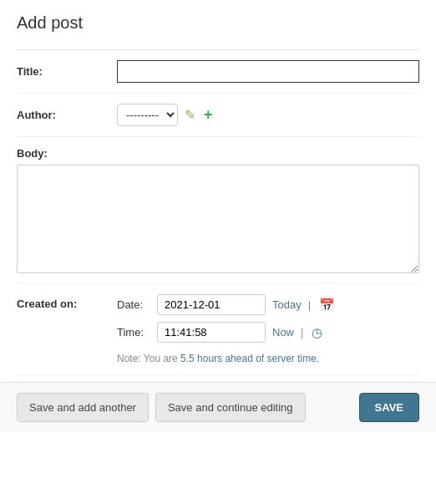  What do you see at coordinates (209, 115) in the screenshot?
I see `add-icon: +` at bounding box center [209, 115].